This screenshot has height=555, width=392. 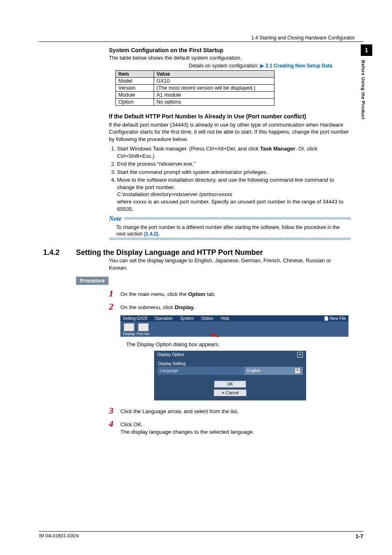 What do you see at coordinates (115, 411) in the screenshot?
I see `step-number-3: 3` at bounding box center [115, 411].